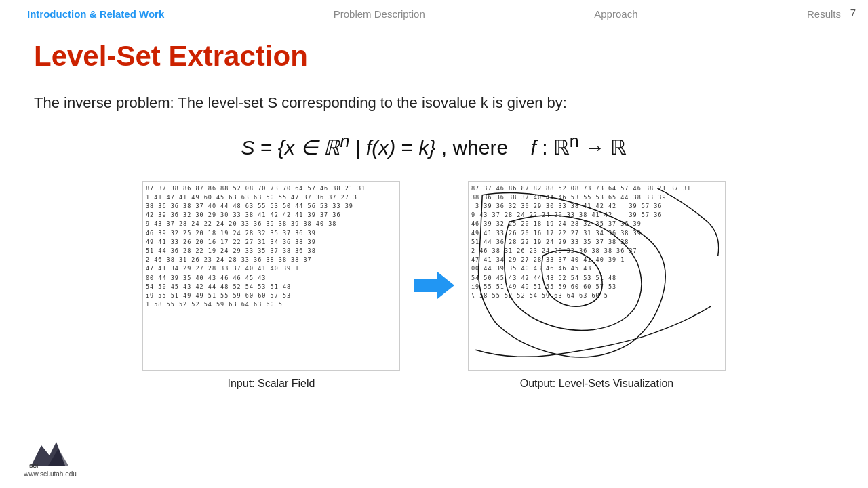 The height and width of the screenshot is (488, 868). I want to click on navigation-bar: Introduction & Related Work Problem Desc…, so click(434, 9).